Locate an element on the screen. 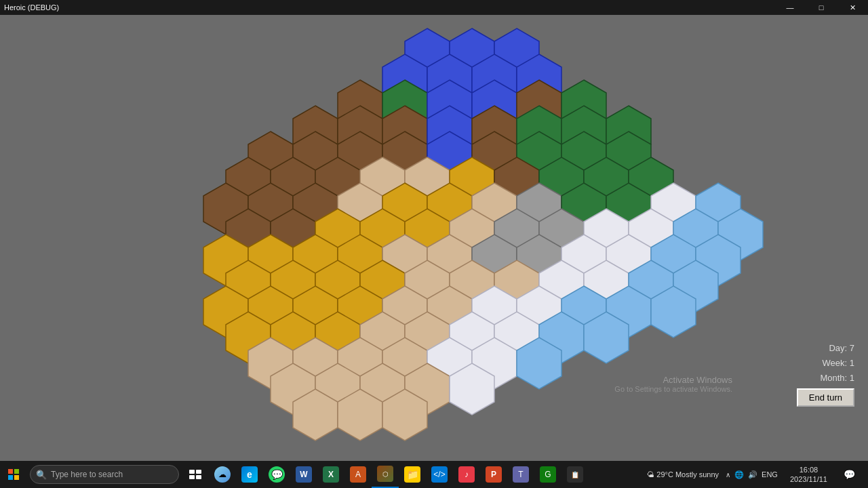 The image size is (868, 488). search-icon: 🔍 is located at coordinates (41, 474).